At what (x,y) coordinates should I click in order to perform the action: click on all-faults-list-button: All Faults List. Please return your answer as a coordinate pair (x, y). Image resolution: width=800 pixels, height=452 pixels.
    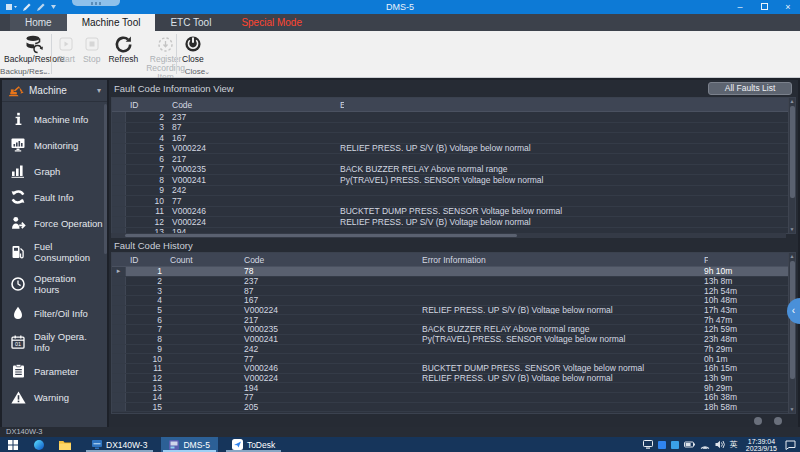
    Looking at the image, I should click on (750, 88).